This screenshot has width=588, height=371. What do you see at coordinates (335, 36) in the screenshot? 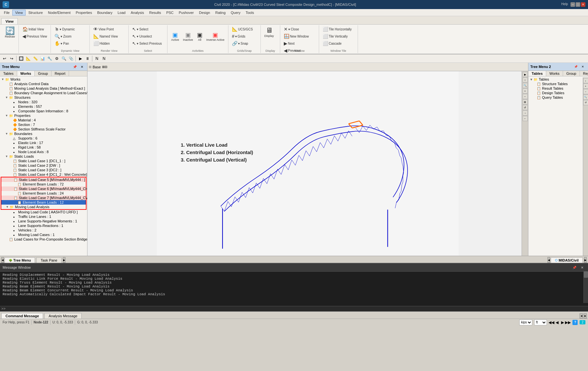
I see `tile-v-button: ⬜ Tile Vertically` at bounding box center [335, 36].